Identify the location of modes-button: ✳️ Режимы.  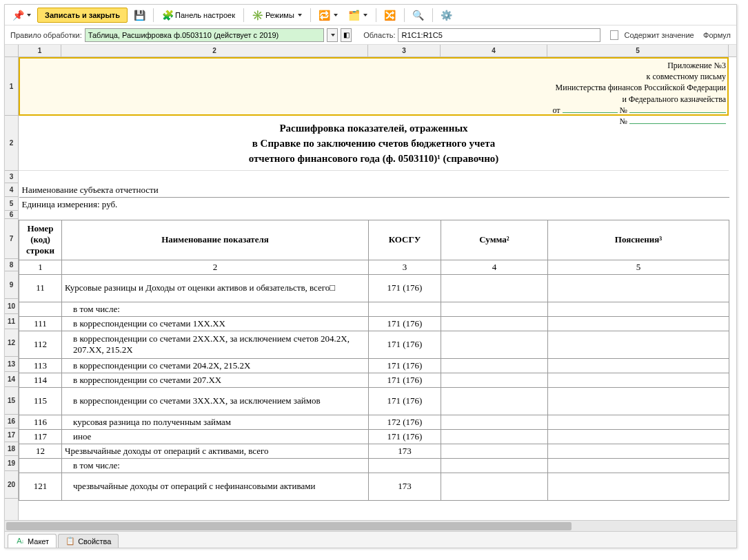
(277, 15).